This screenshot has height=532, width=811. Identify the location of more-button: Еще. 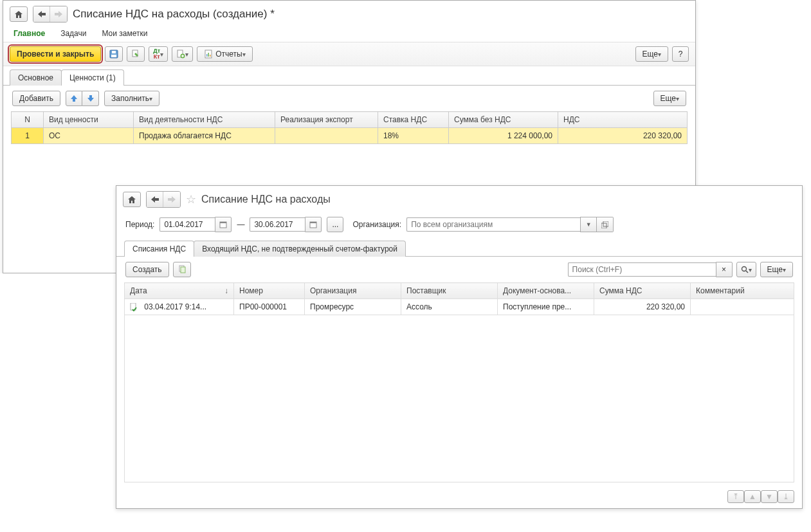
(652, 54).